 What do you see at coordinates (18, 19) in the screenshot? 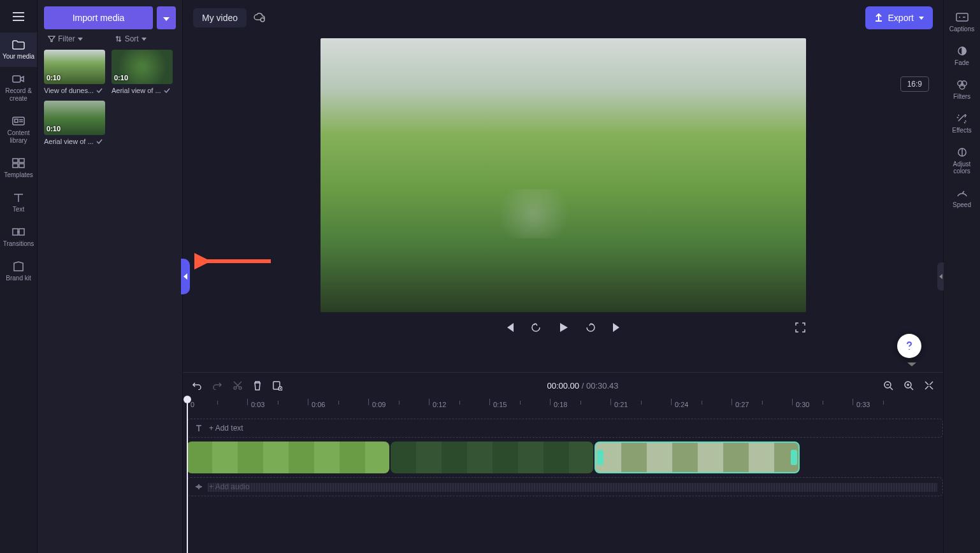
I see `hamburger-menu` at bounding box center [18, 19].